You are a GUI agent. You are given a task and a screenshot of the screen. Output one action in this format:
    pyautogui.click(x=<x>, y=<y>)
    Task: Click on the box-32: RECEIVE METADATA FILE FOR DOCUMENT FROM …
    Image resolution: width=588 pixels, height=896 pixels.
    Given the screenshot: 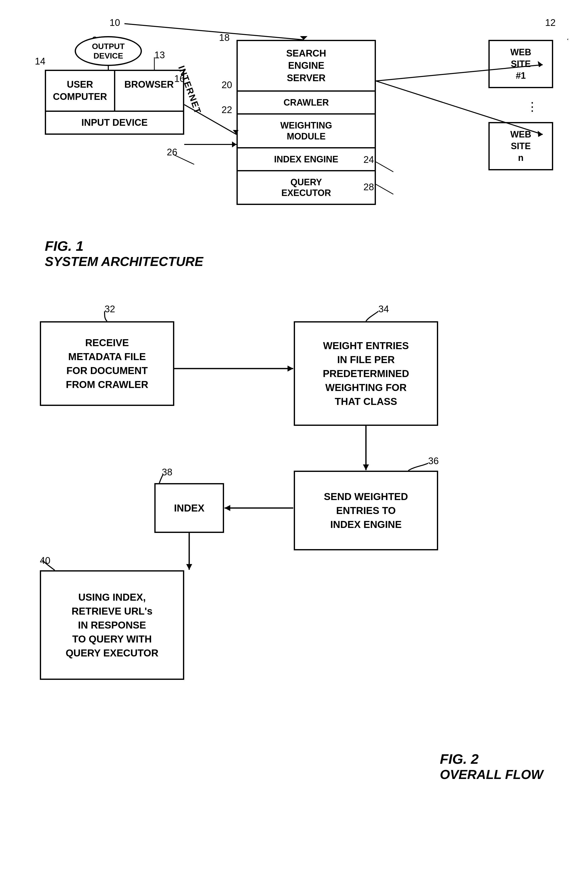 What is the action you would take?
    pyautogui.click(x=107, y=364)
    